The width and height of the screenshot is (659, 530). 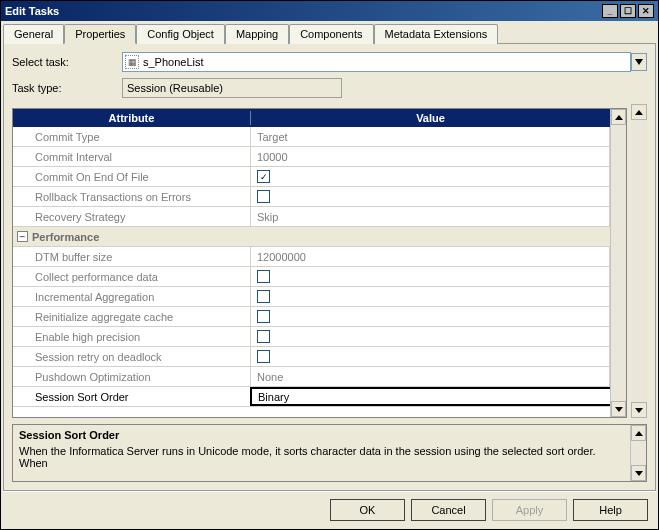 I want to click on header-attribute: Attribute, so click(x=132, y=118).